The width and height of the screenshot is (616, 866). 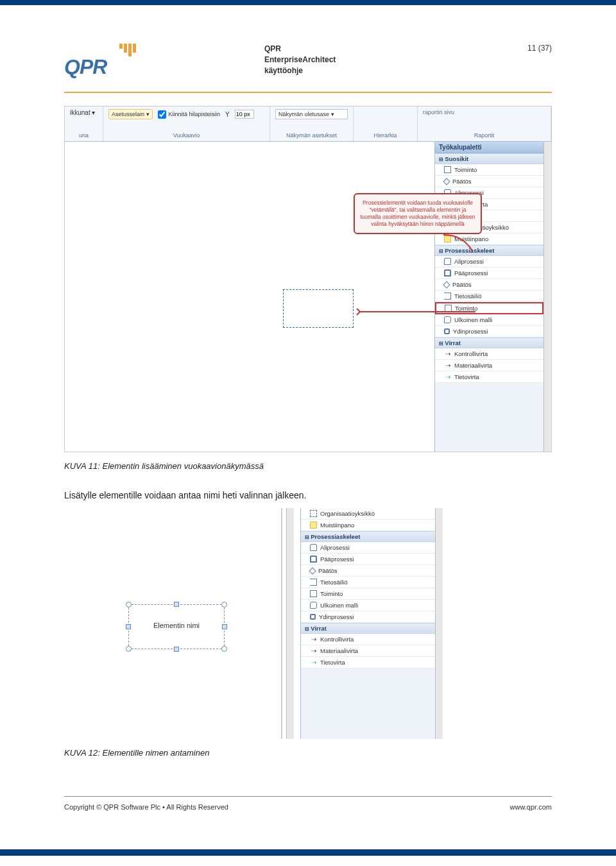 What do you see at coordinates (173, 624) in the screenshot?
I see `flowchart-canvas: Elementin nimi` at bounding box center [173, 624].